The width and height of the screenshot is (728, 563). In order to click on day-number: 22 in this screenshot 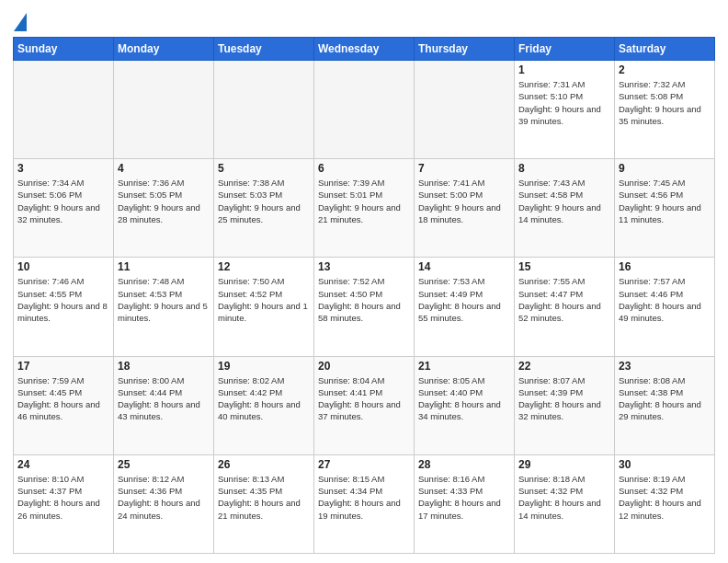, I will do `click(564, 366)`.